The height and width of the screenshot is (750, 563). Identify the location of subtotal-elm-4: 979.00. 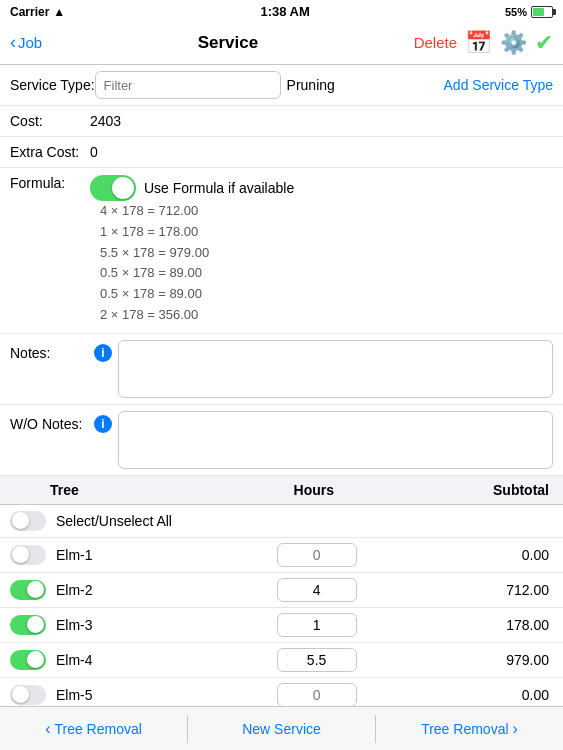
(480, 660).